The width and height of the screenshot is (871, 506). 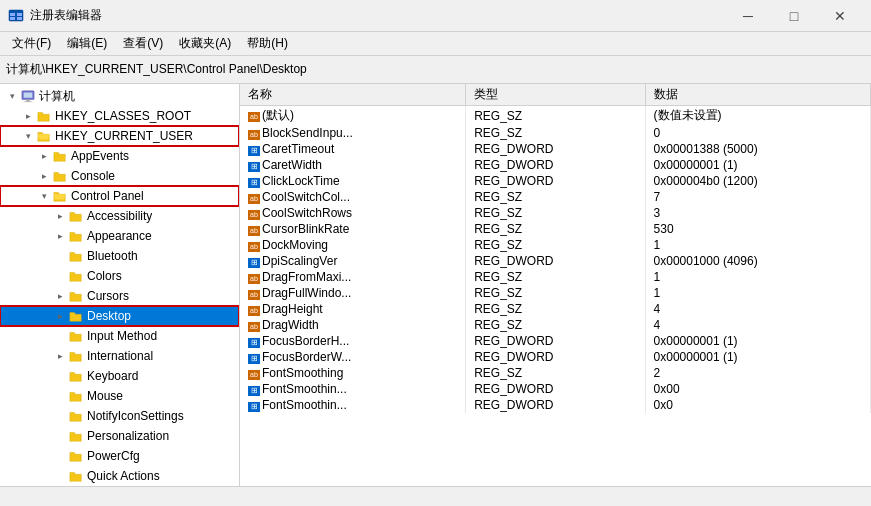 What do you see at coordinates (120, 196) in the screenshot?
I see `tree-item-control-panel: Control Panel` at bounding box center [120, 196].